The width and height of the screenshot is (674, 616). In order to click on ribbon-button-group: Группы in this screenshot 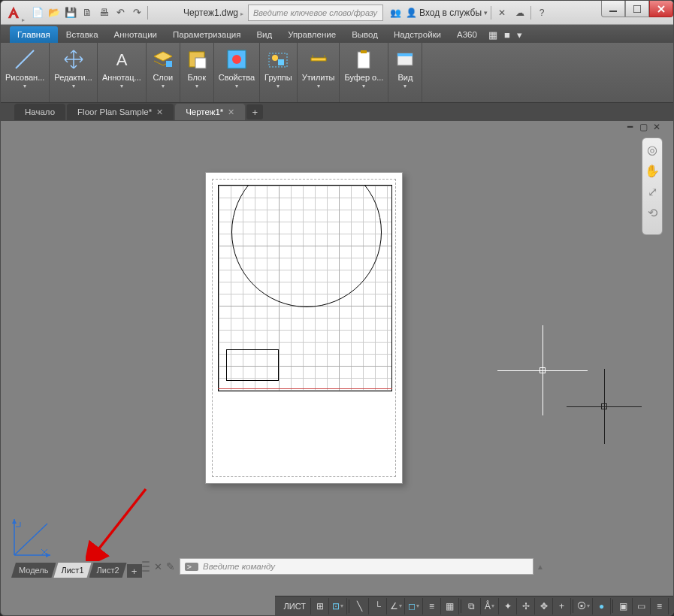, I will do `click(278, 68)`.